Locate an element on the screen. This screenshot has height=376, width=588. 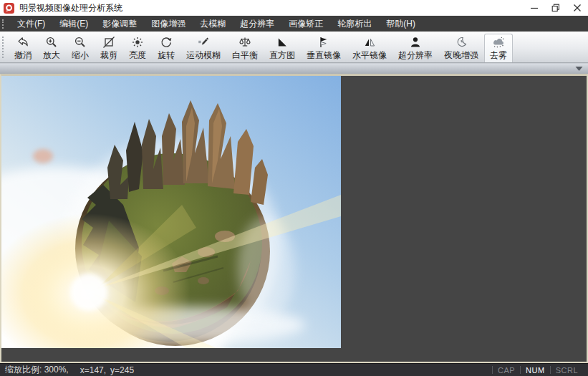
menu-help: 帮助(H) is located at coordinates (401, 24).